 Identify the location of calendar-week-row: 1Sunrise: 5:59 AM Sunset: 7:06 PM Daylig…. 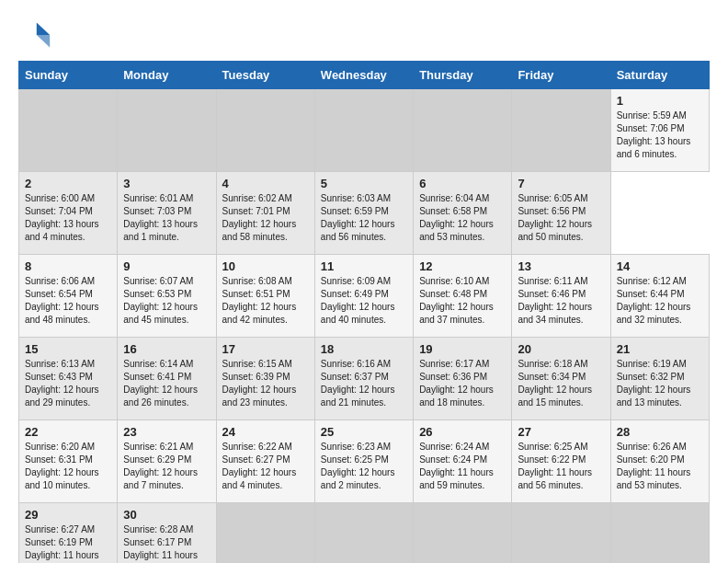
(364, 131).